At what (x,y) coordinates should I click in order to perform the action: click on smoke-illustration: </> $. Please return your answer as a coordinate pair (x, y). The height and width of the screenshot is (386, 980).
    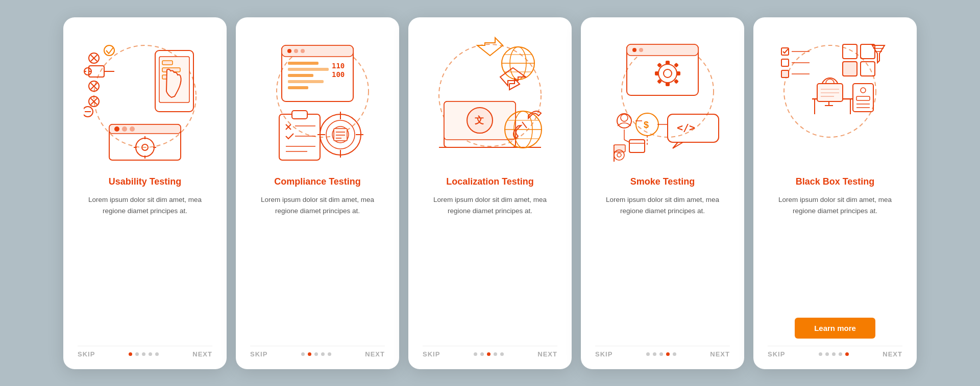
    Looking at the image, I should click on (663, 100).